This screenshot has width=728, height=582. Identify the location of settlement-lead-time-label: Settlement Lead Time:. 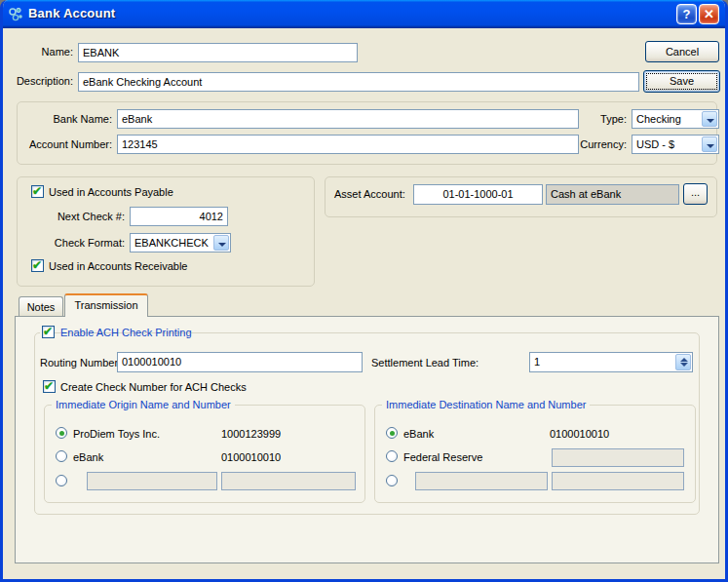
(425, 363).